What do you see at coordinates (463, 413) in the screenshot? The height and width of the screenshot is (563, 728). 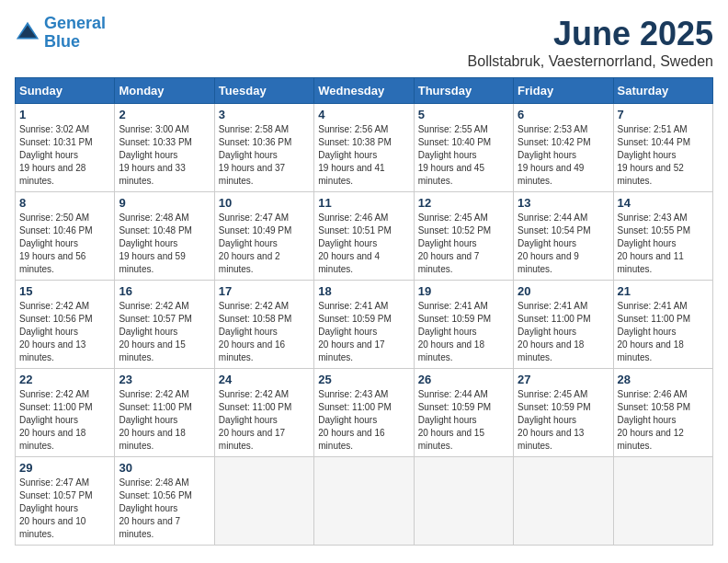 I see `day-cell-26: 26 Sunrise: 2:44 AM Sunset: 10:59 PM Day…` at bounding box center [463, 413].